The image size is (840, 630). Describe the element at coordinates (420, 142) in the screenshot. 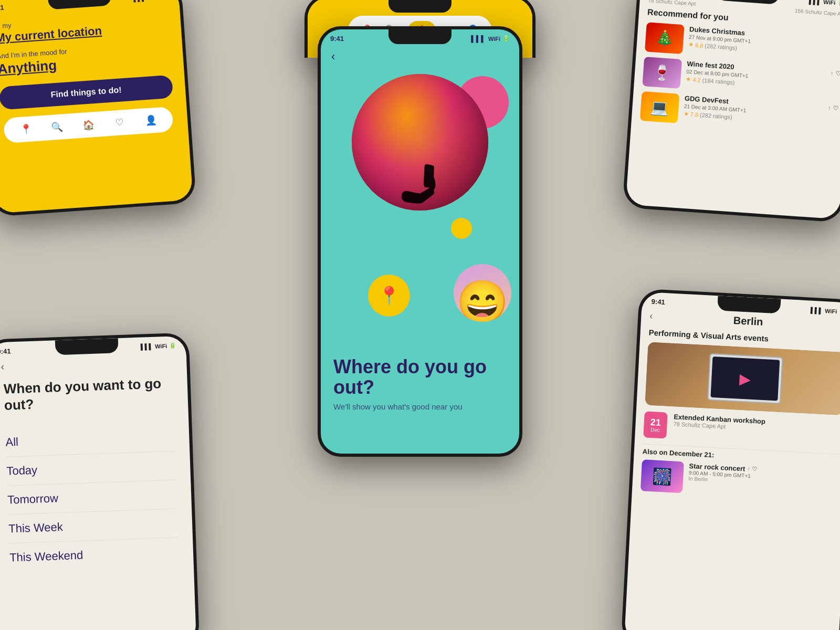

I see `concert-image: 🤳` at that location.